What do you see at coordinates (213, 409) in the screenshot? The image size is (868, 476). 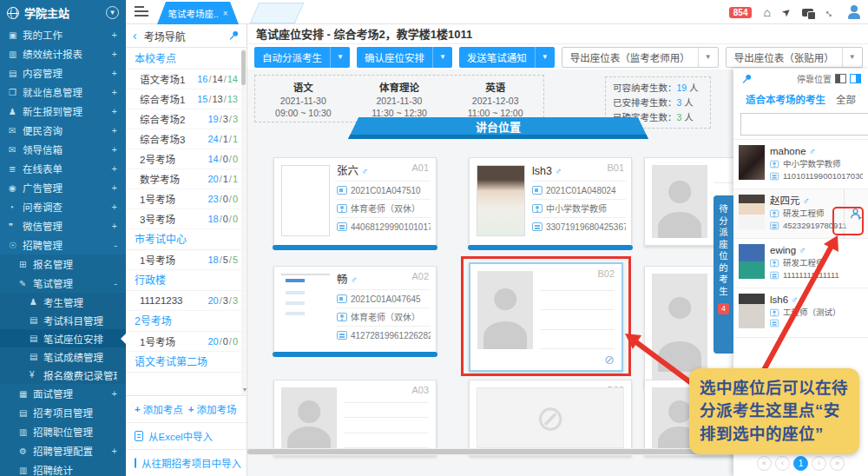 I see `add-room-button: +添加考场` at bounding box center [213, 409].